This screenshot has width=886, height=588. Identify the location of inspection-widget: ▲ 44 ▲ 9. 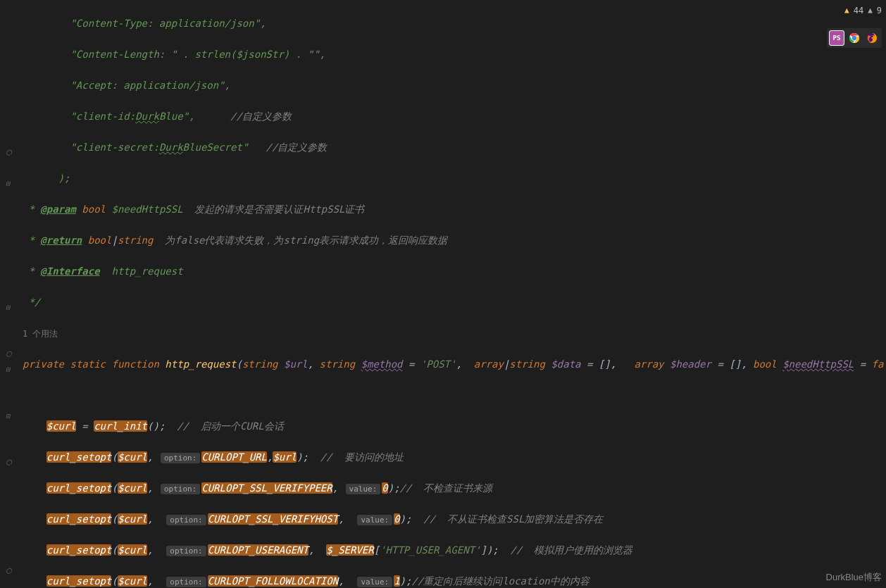
(863, 11).